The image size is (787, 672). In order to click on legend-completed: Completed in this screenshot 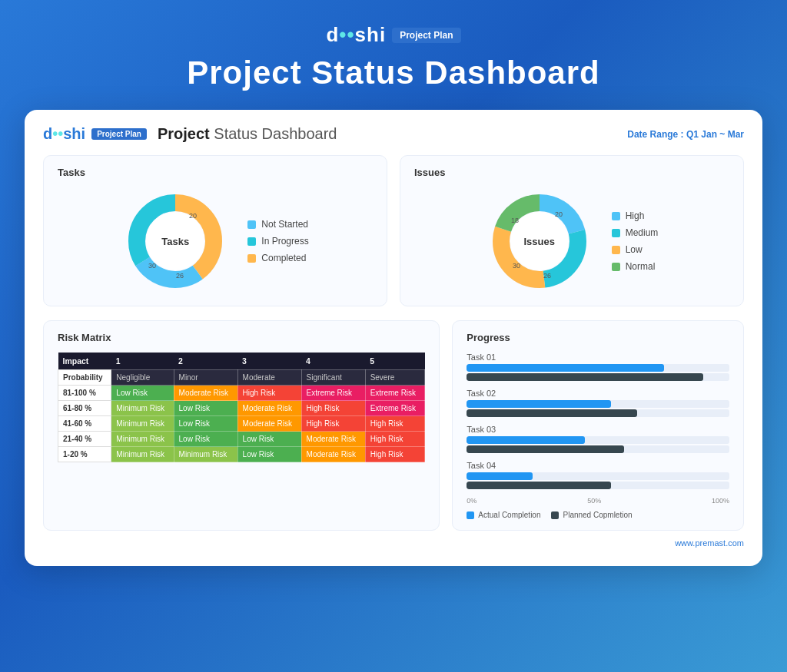, I will do `click(278, 258)`.